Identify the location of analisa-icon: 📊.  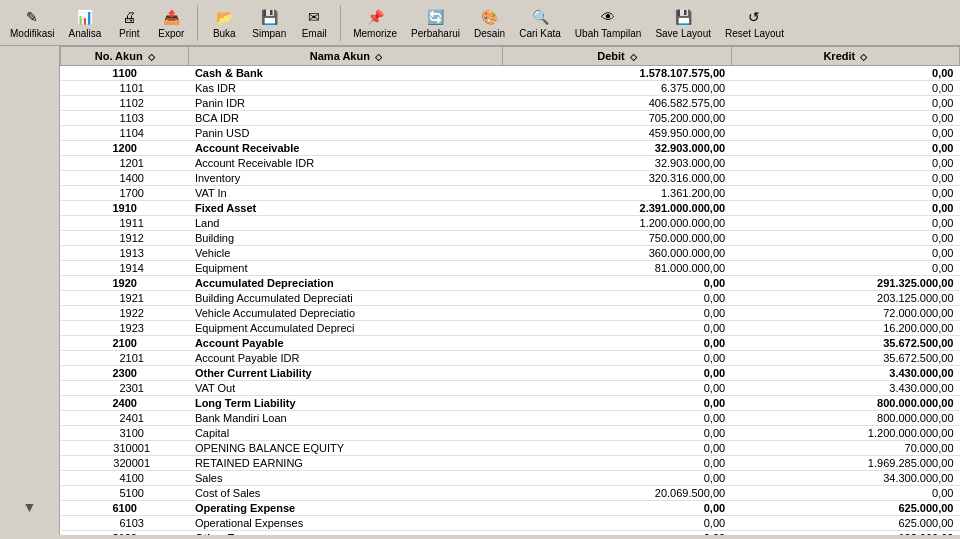
(85, 17).